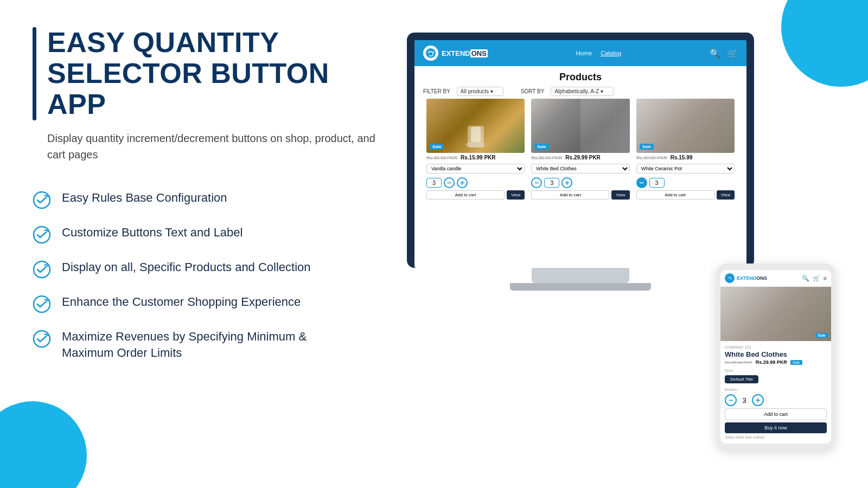 The image size is (868, 488). Describe the element at coordinates (686, 183) in the screenshot. I see `qty-row-3: − 3` at that location.